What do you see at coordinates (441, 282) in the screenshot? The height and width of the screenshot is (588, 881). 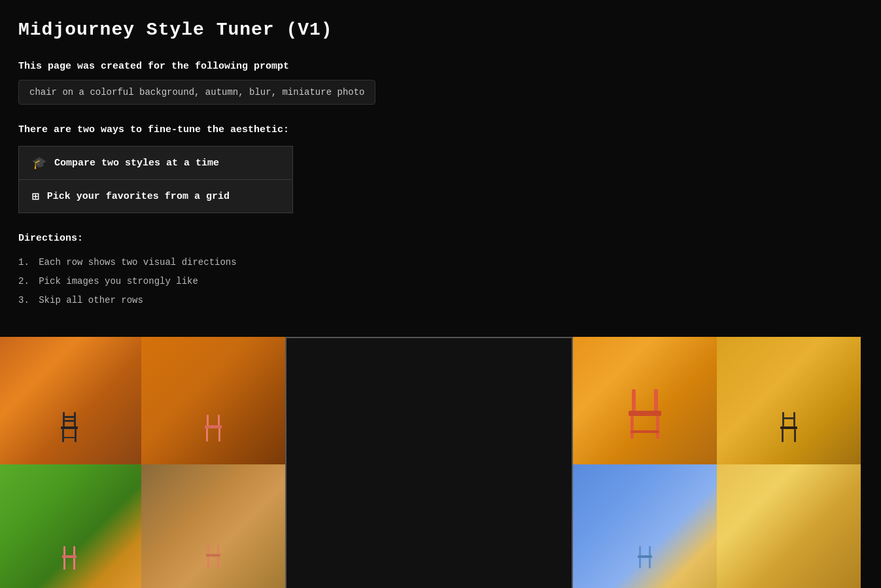 I see `directions-list: 1. Each row shows two visual directions …` at bounding box center [441, 282].